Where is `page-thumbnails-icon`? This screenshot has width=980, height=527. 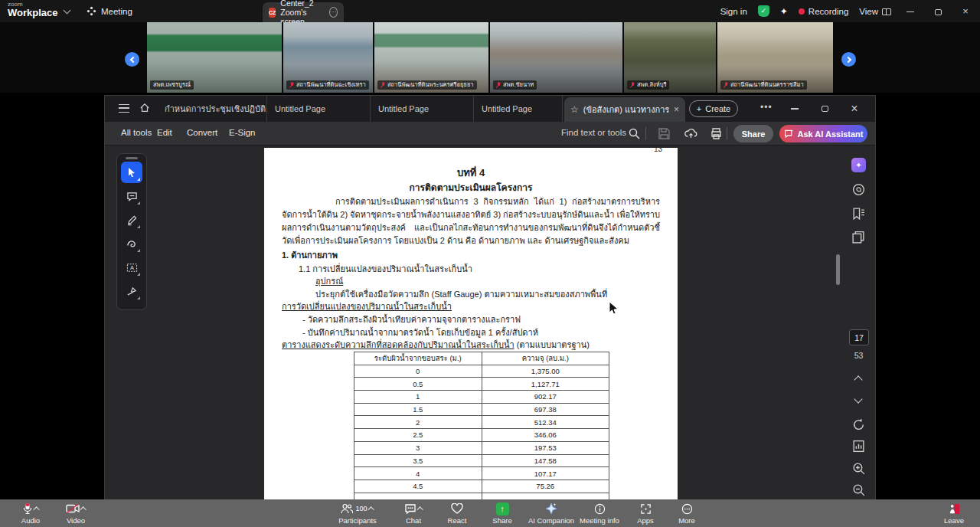 page-thumbnails-icon is located at coordinates (859, 237).